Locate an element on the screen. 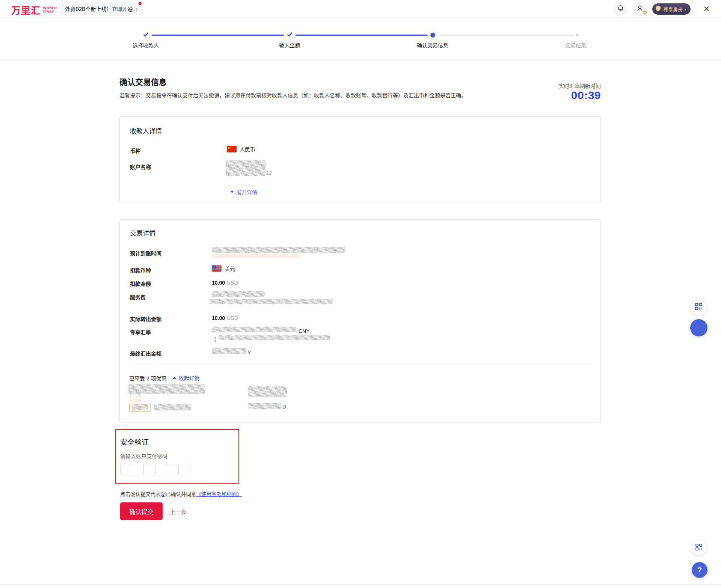 This screenshot has width=721, height=588. promo1-description-redacted is located at coordinates (167, 389).